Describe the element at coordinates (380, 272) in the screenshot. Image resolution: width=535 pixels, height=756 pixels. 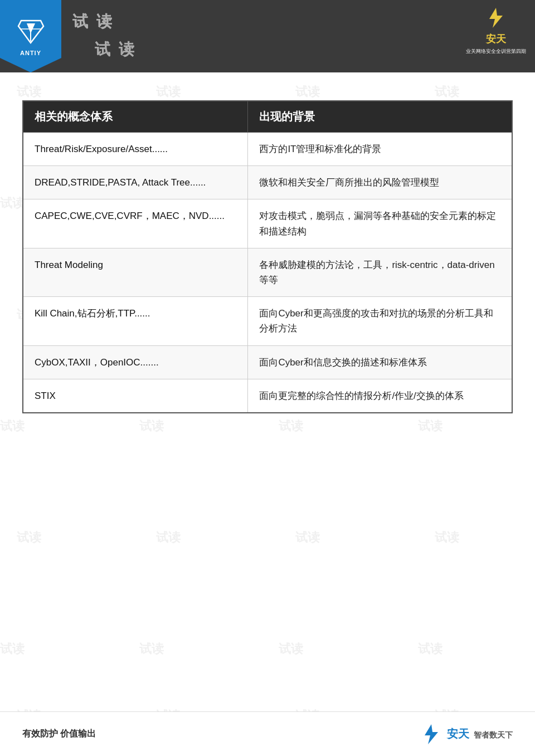
I see `table-cell-right-3: 各种威胁建模的方法论，工具，risk-centric，data-driven等等` at that location.